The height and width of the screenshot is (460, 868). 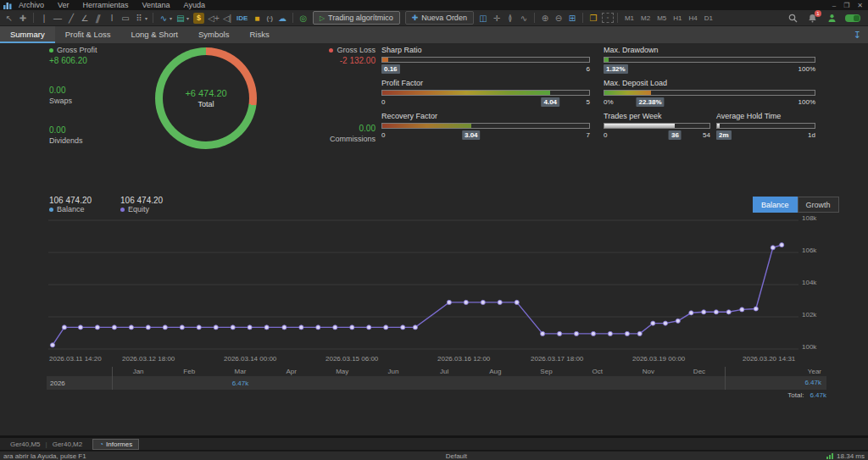 What do you see at coordinates (572, 19) in the screenshot?
I see `tile-windows-icon: ⊞` at bounding box center [572, 19].